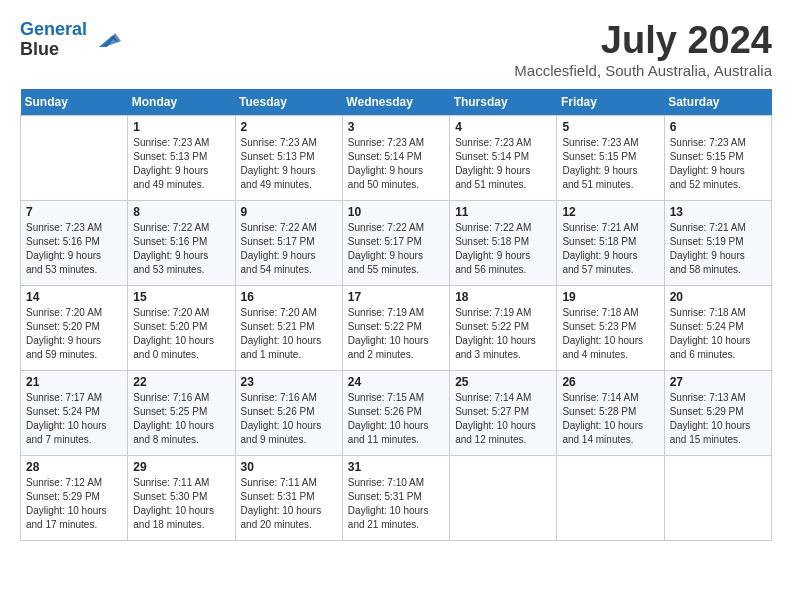 The width and height of the screenshot is (792, 612). I want to click on day-header-thursday: Thursday, so click(504, 102).